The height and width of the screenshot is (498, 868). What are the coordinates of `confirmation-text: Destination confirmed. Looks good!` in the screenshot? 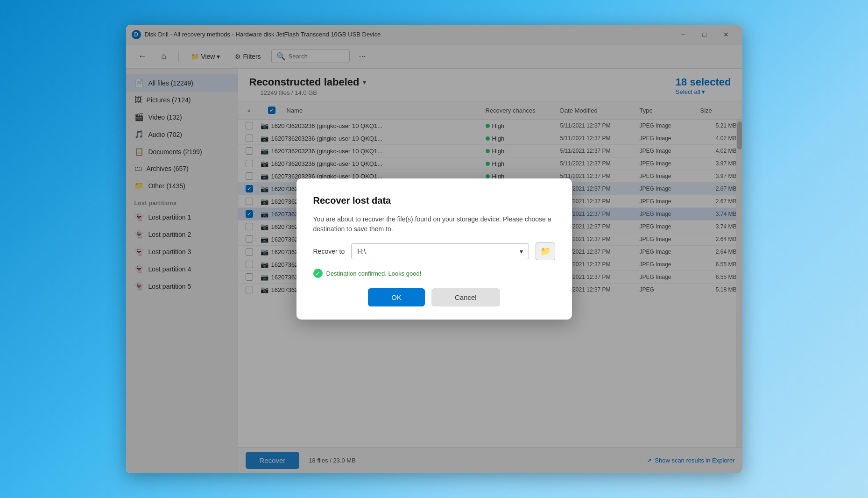 It's located at (374, 274).